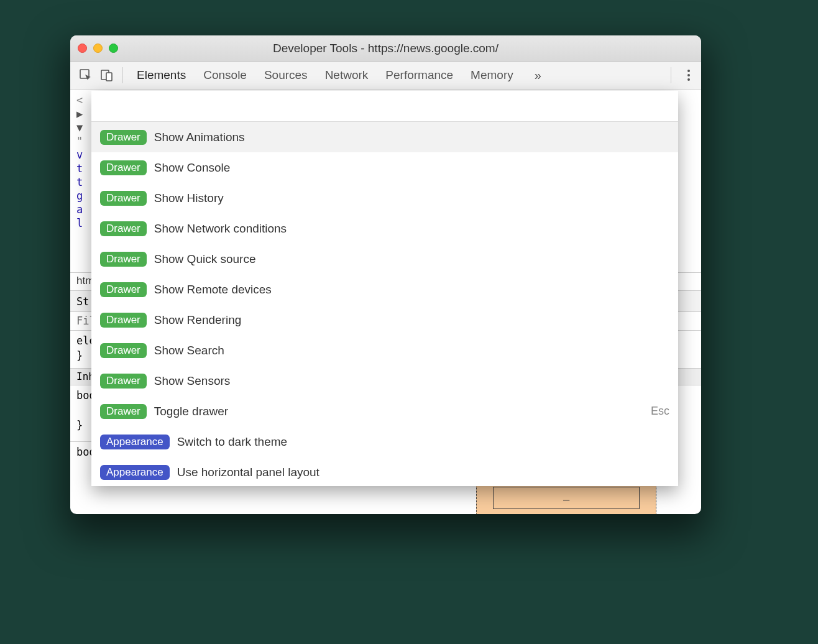 Image resolution: width=818 pixels, height=644 pixels. What do you see at coordinates (249, 472) in the screenshot?
I see `command-label: Use horizontal panel layout` at bounding box center [249, 472].